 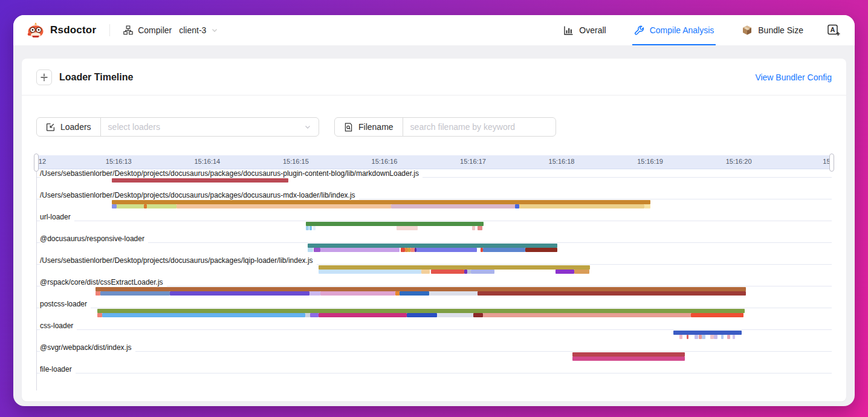 I want to click on brush-handle-left, so click(x=36, y=163).